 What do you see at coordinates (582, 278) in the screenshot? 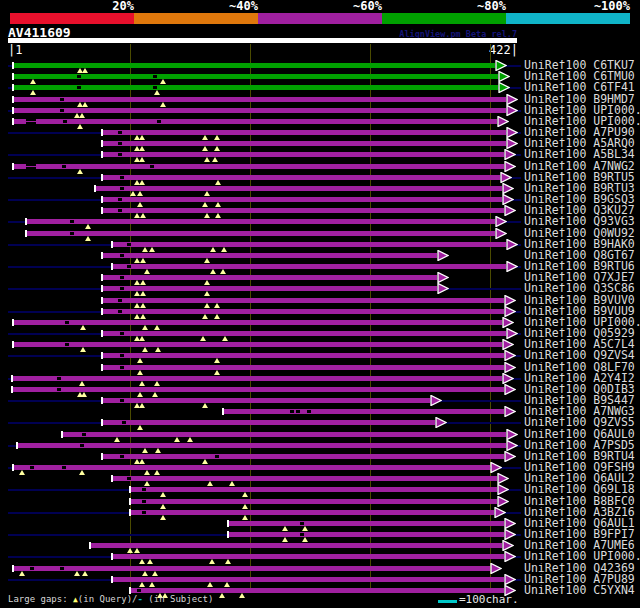
I see `hit-label: UniRef100_Q7XJE7` at bounding box center [582, 278].